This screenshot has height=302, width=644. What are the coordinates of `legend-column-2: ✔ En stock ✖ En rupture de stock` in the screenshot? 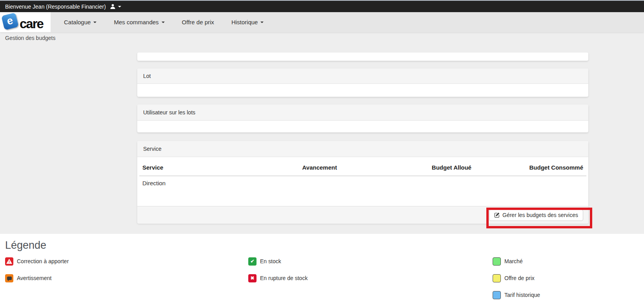 It's located at (278, 274).